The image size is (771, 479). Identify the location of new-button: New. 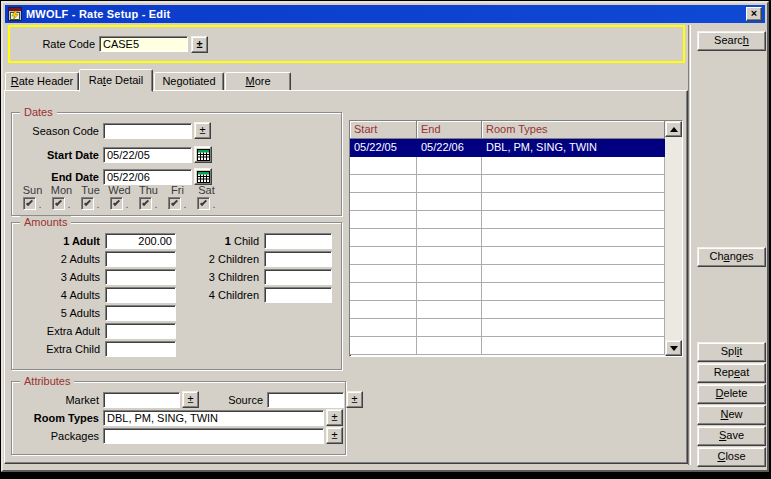
(732, 415).